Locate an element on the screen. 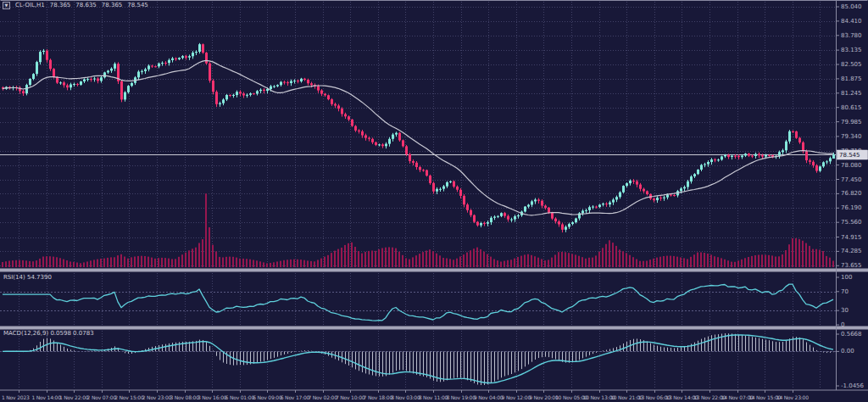 The width and height of the screenshot is (868, 402). svg-text: 1 Nov 22:00 is located at coordinates (75, 397).